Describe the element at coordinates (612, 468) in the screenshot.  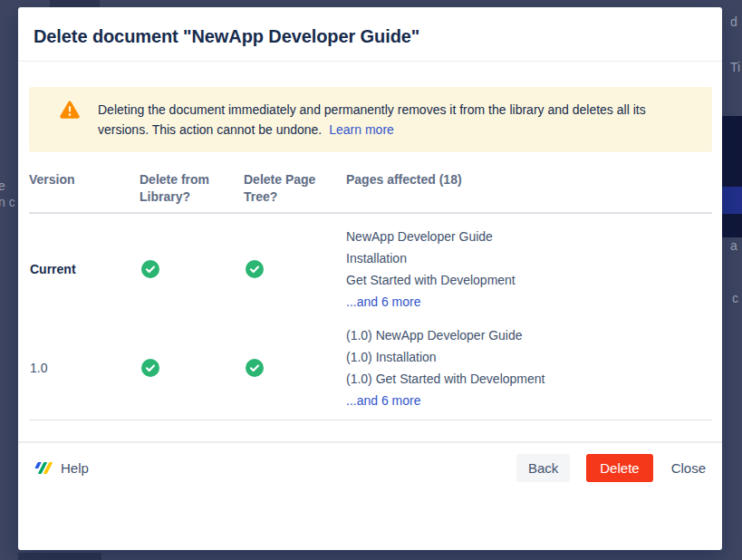
I see `footer-actions: Back Delete Close` at that location.